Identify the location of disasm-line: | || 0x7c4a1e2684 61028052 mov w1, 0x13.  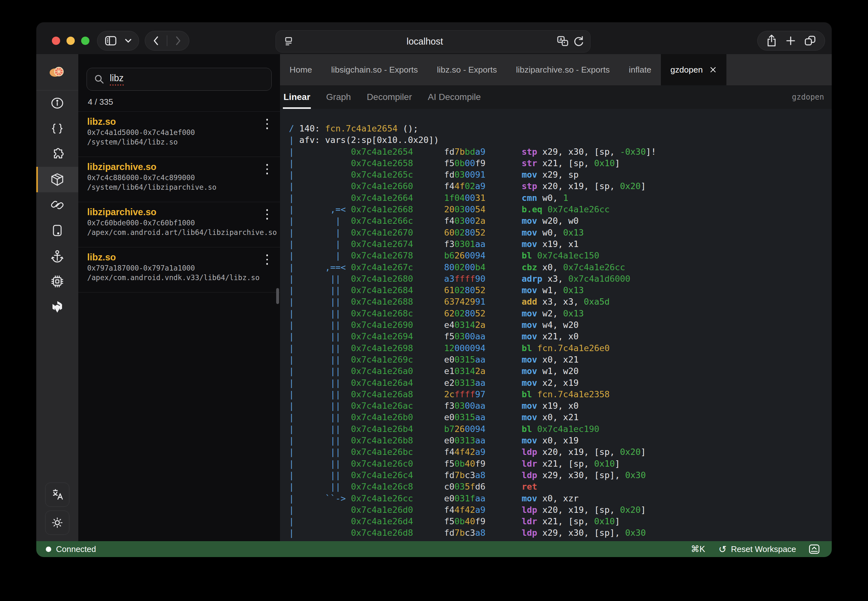
(560, 290).